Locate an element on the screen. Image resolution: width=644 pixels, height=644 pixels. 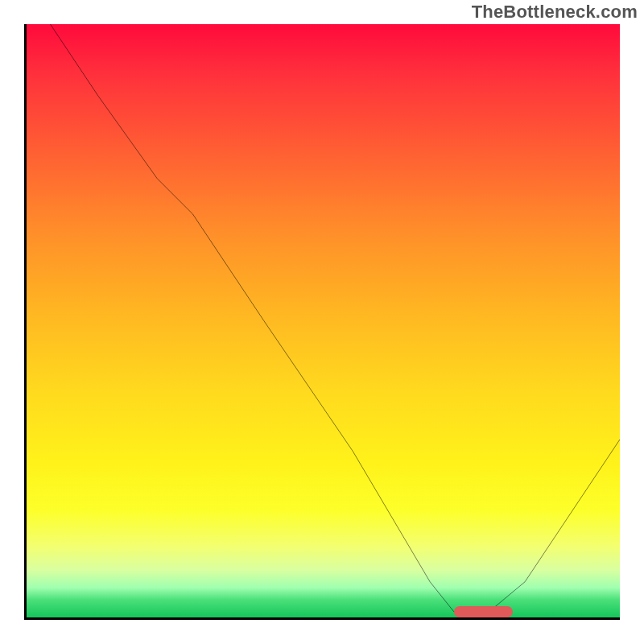
optimal-range-marker is located at coordinates (484, 612).